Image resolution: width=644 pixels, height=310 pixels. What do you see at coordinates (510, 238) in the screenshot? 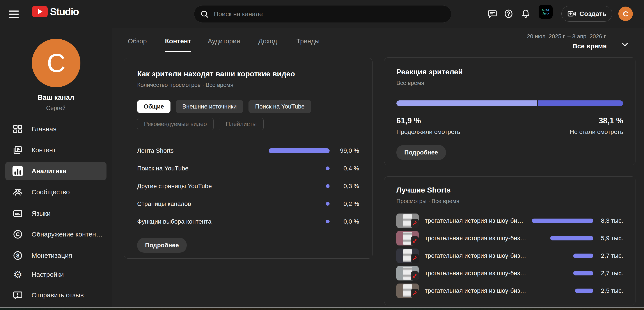
I see `shorts-row: трогательная история из шоу-биз… 5,9 тыс…` at bounding box center [510, 238].